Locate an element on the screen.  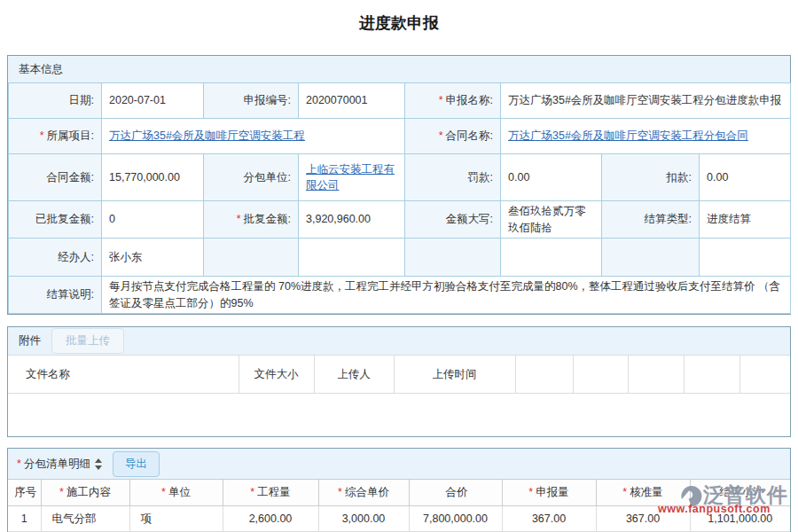
attachments-col-filename: 文件名称 is located at coordinates (123, 374).